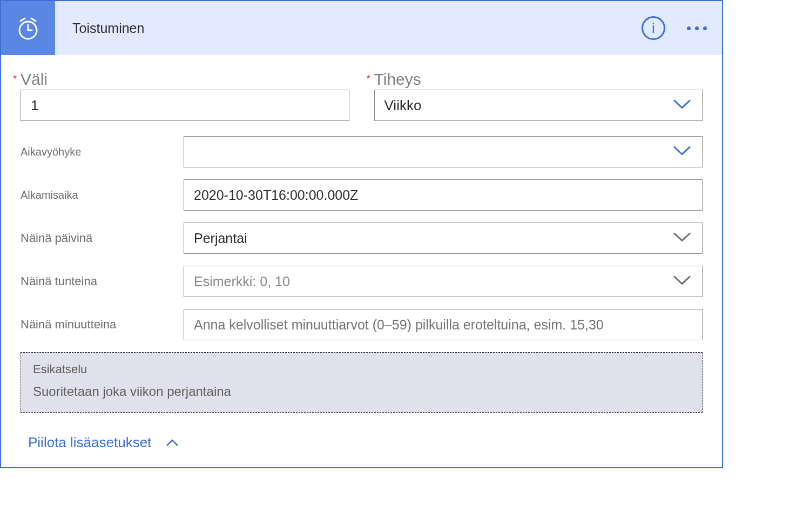 This screenshot has width=810, height=532. Describe the element at coordinates (539, 105) in the screenshot. I see `frequency-select: Viikko` at that location.